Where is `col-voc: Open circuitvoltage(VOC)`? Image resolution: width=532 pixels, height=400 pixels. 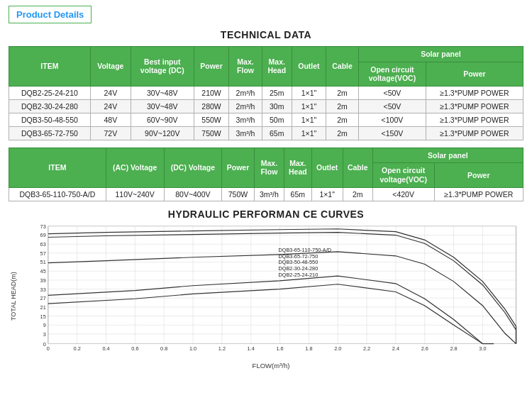
col-voc: Open circuitvoltage(VOC) is located at coordinates (392, 74).